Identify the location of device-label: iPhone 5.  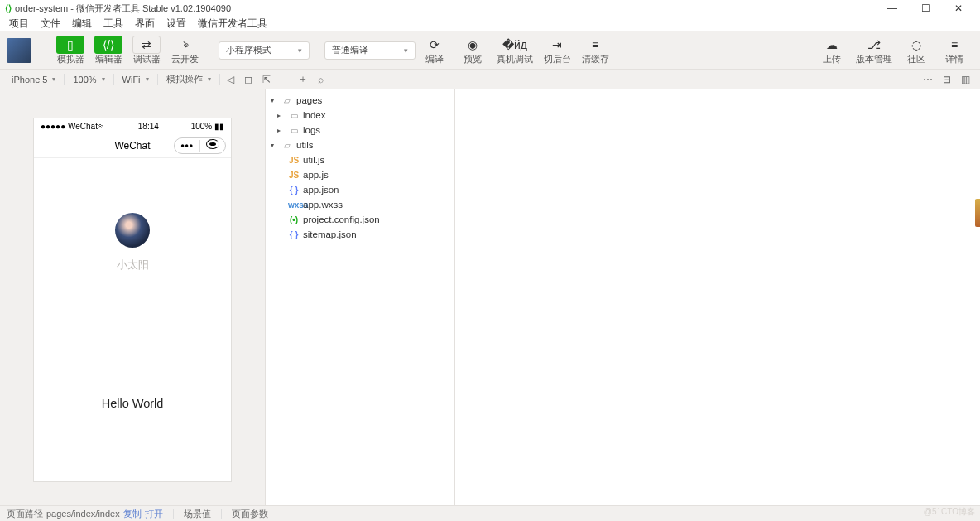
(30, 80).